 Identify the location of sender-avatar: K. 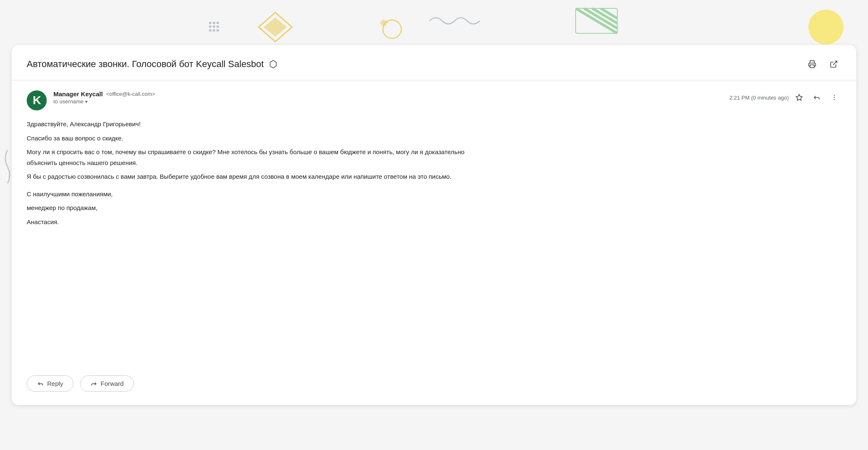
(37, 100).